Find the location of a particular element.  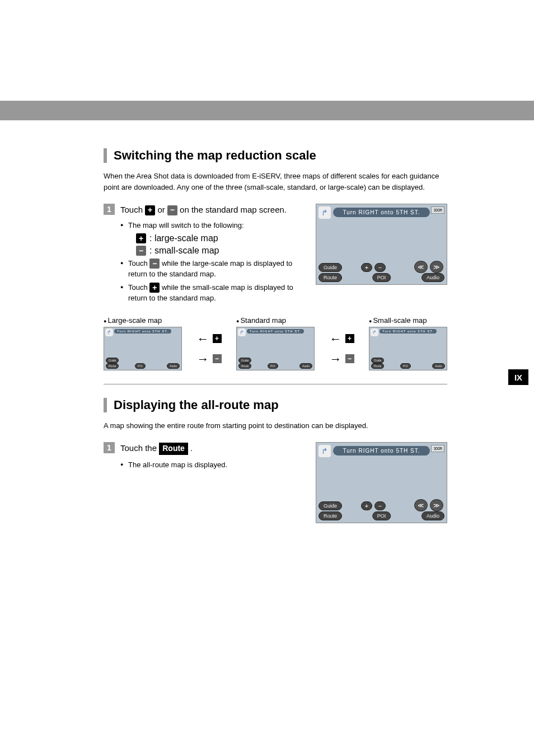

section-heading-allroute: Displaying the all-route map is located at coordinates (275, 405).